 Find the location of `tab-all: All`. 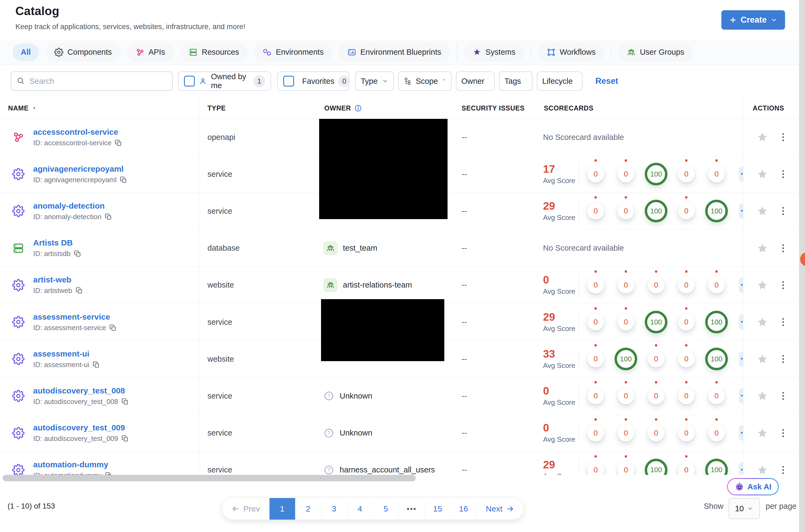

tab-all: All is located at coordinates (26, 52).